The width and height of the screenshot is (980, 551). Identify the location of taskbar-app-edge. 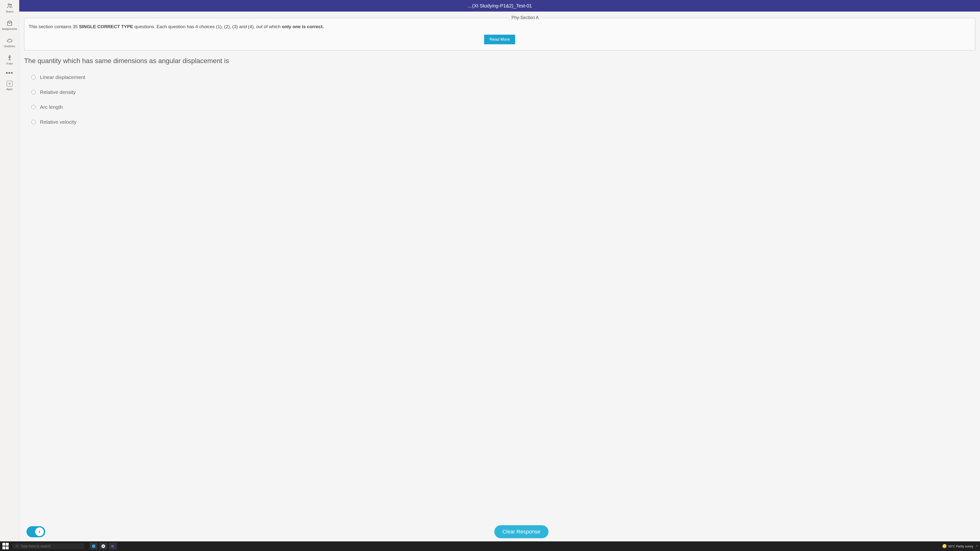
(94, 546).